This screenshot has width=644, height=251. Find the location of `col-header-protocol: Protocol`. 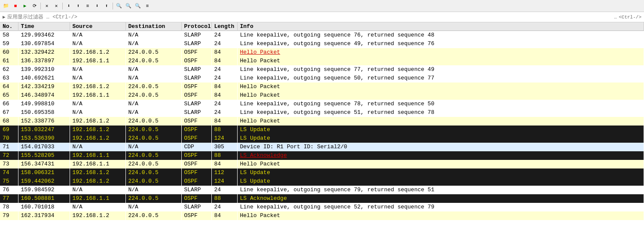

col-header-protocol: Protocol is located at coordinates (196, 27).